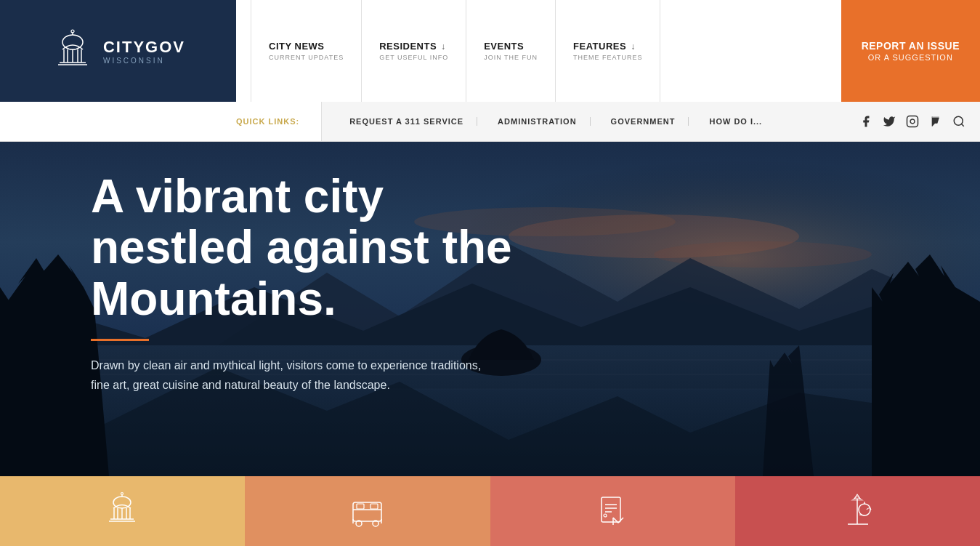 The height and width of the screenshot is (546, 980). What do you see at coordinates (600, 47) in the screenshot?
I see `nav-features-label: FEATURES` at bounding box center [600, 47].